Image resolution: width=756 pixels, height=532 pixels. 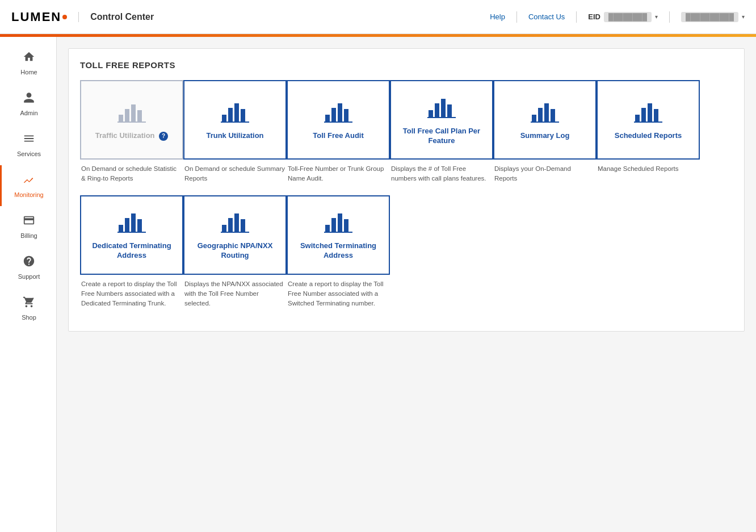 I want to click on chart-icon-dedicated, so click(x=132, y=223).